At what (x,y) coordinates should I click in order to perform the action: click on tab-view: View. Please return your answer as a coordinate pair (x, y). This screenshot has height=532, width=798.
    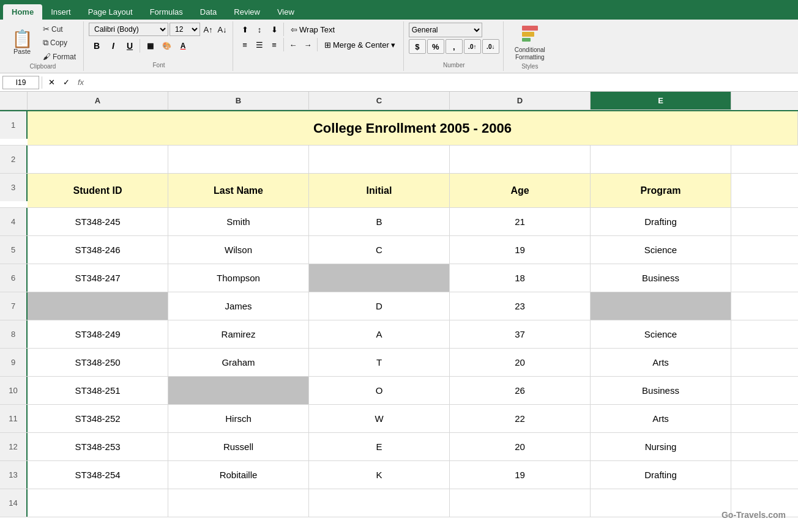
    Looking at the image, I should click on (286, 12).